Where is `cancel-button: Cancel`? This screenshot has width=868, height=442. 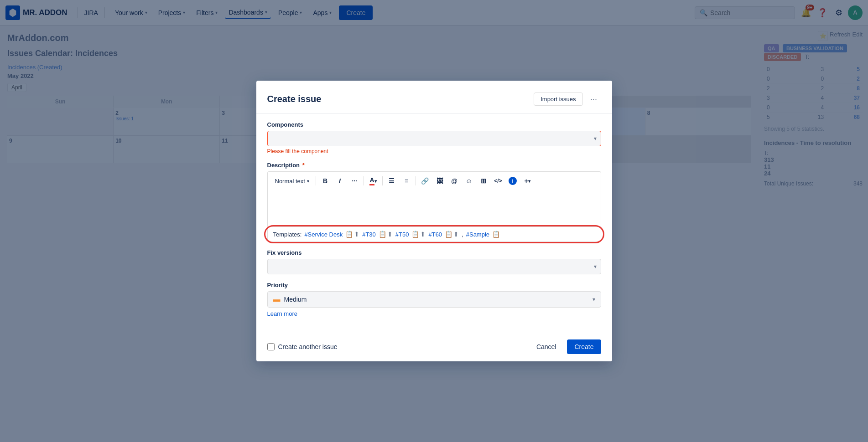 cancel-button: Cancel is located at coordinates (546, 347).